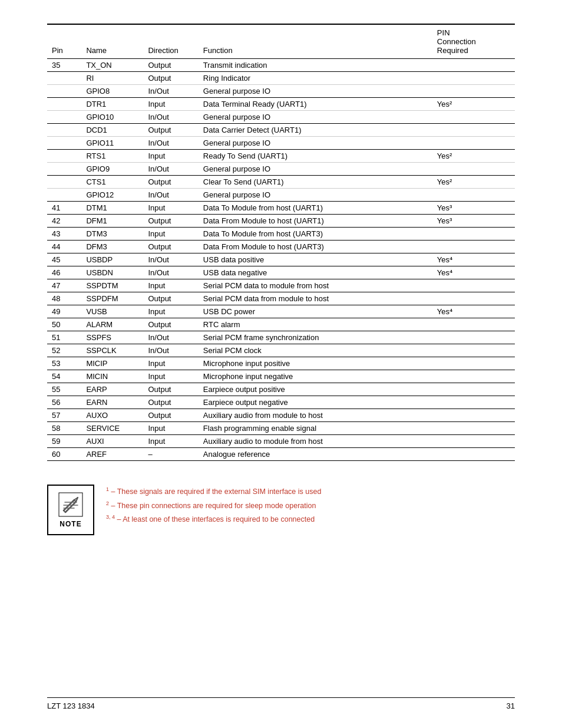 The height and width of the screenshot is (728, 562). Describe the element at coordinates (281, 454) in the screenshot. I see `table-row: 60AREF–Analogue reference` at that location.